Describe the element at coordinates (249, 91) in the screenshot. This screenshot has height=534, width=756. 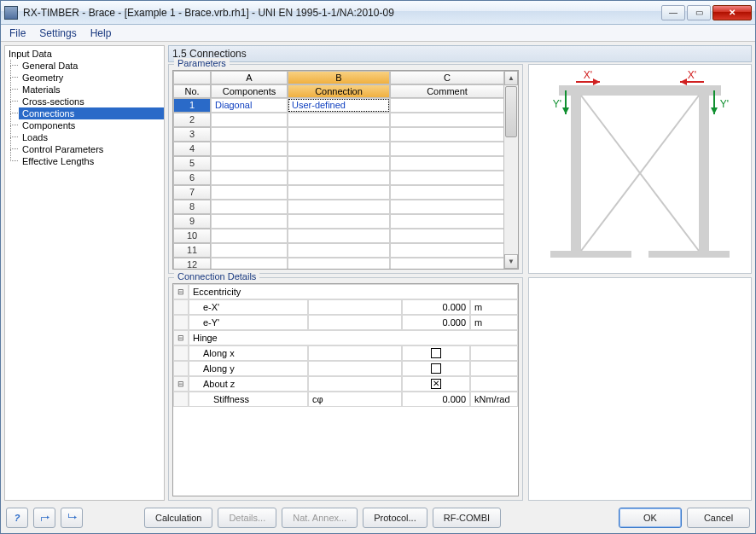
I see `col-header: Components` at that location.